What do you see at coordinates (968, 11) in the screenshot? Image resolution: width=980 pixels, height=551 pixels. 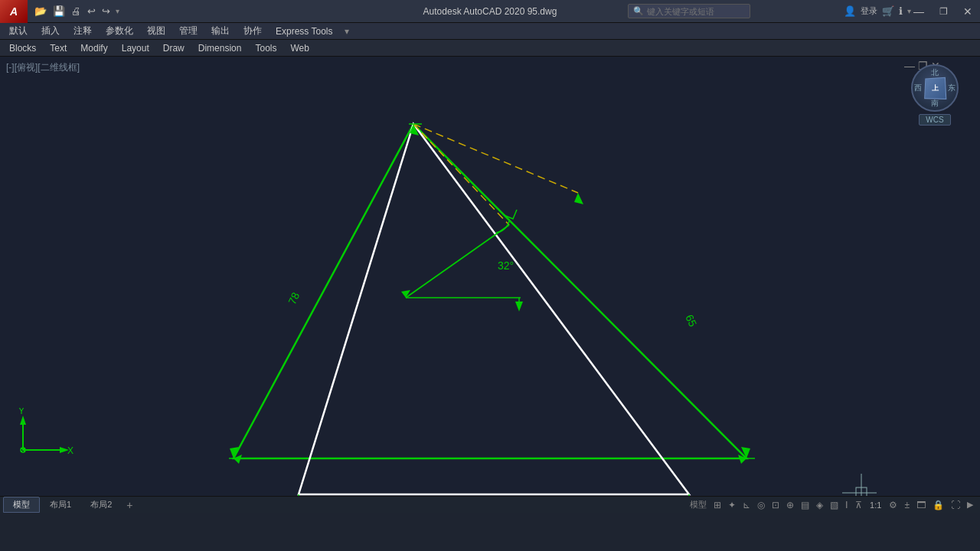 I see `close-button: ✕` at bounding box center [968, 11].